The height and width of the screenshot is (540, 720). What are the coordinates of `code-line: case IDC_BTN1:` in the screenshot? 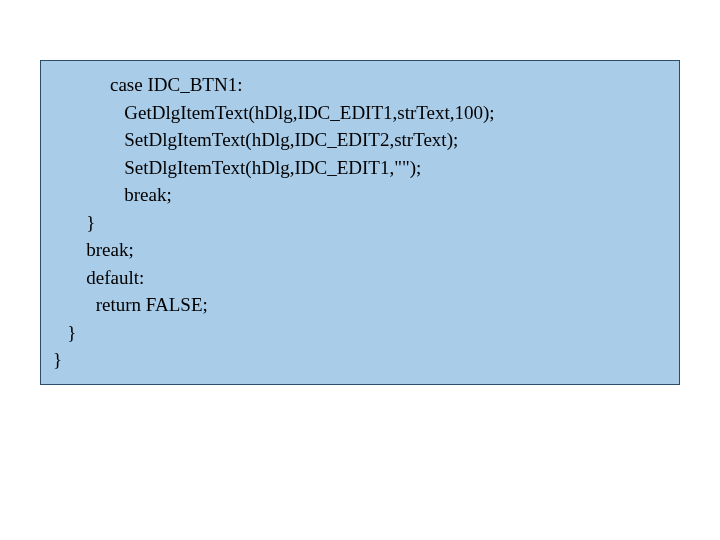 It's located at (360, 85).